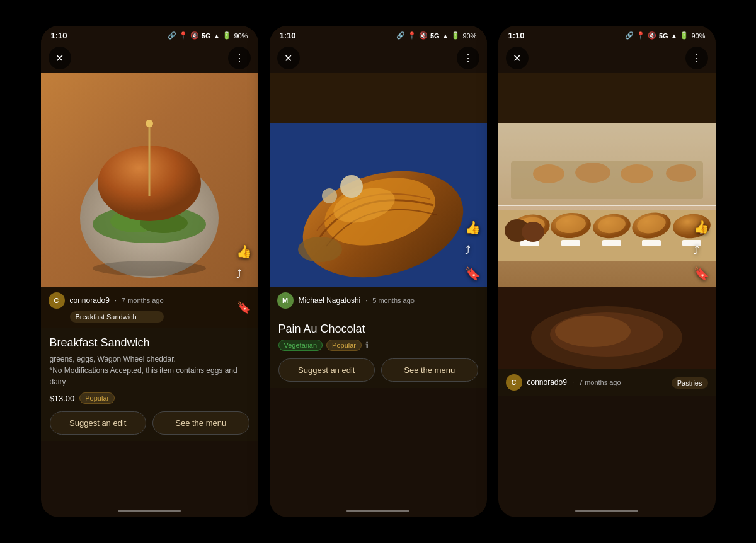  What do you see at coordinates (98, 423) in the screenshot?
I see `suggest-edit-button-1: Suggest an edit` at bounding box center [98, 423].